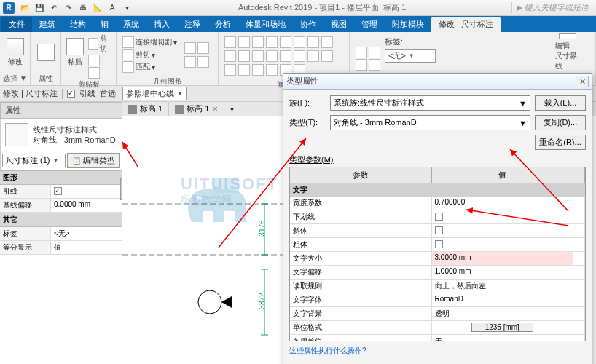 The width and height of the screenshot is (596, 364). What do you see at coordinates (112, 8) in the screenshot?
I see `qat-text-icon: A` at bounding box center [112, 8].